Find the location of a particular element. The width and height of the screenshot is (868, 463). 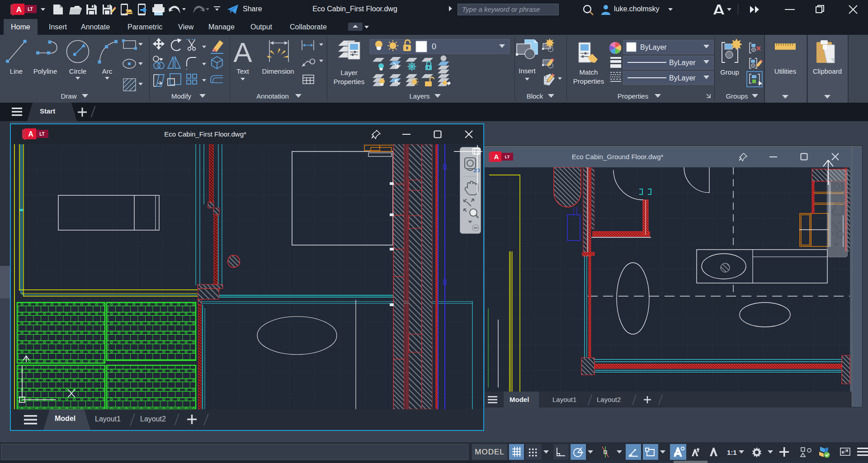

svg-text: Draw is located at coordinates (69, 96).